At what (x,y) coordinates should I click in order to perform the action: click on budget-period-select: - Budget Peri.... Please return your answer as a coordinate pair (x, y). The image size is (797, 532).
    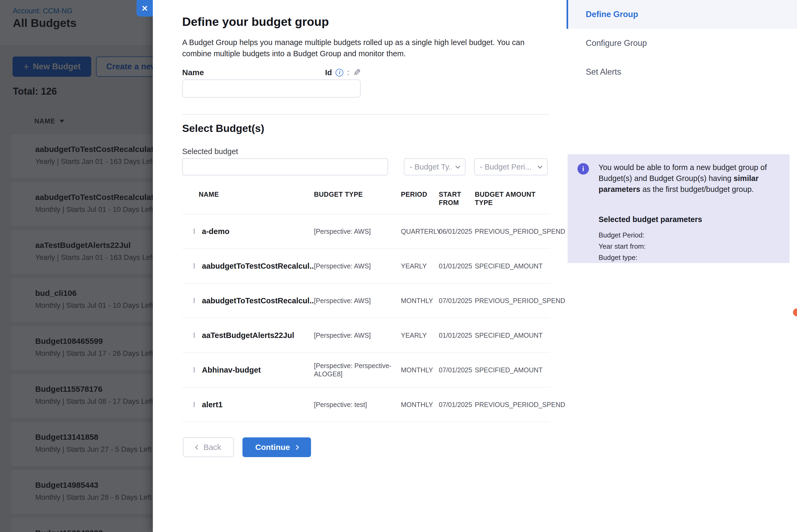
    Looking at the image, I should click on (511, 167).